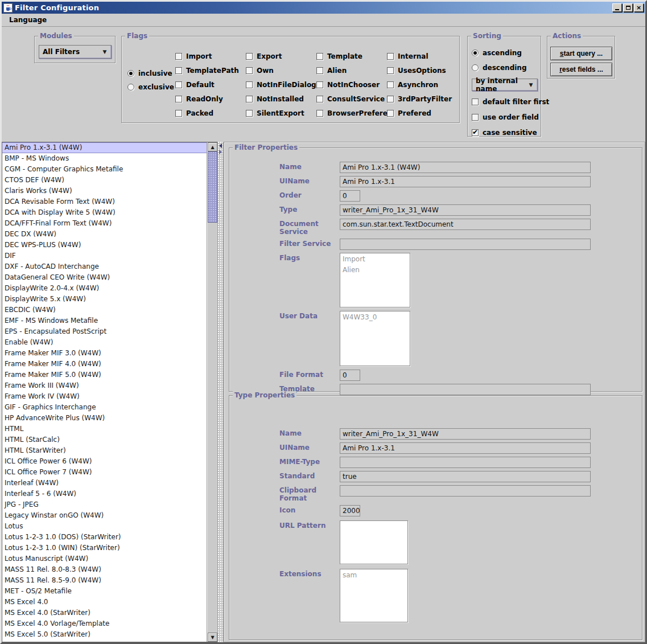  I want to click on uiname-field: Ami Pro 1.x-3.1, so click(465, 448).